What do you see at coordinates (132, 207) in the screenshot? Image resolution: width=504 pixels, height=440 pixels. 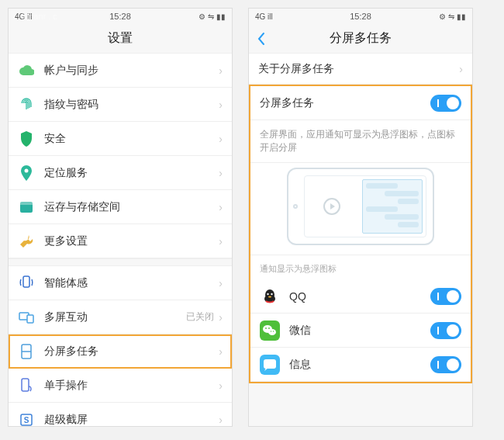 I see `row-label: 运存与存储空间` at bounding box center [132, 207].